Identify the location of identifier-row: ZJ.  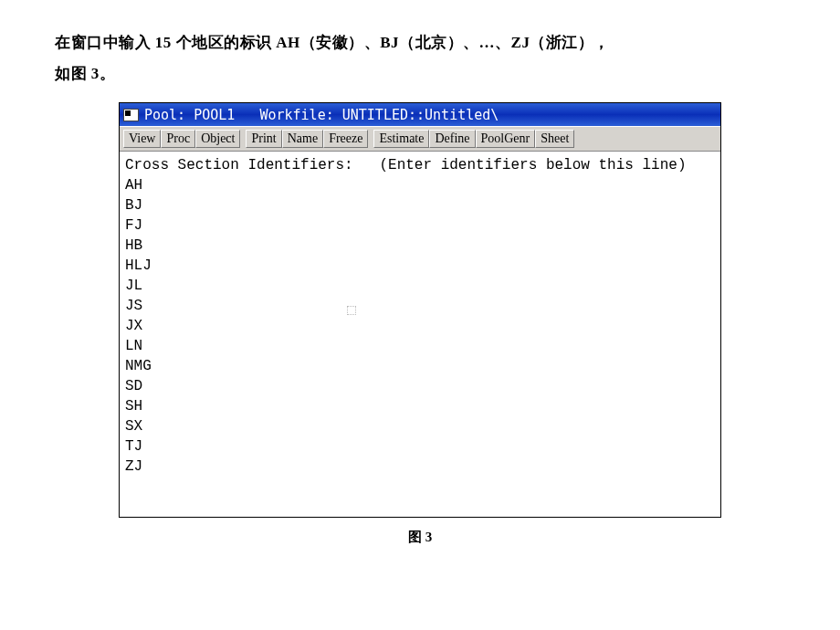
(420, 467).